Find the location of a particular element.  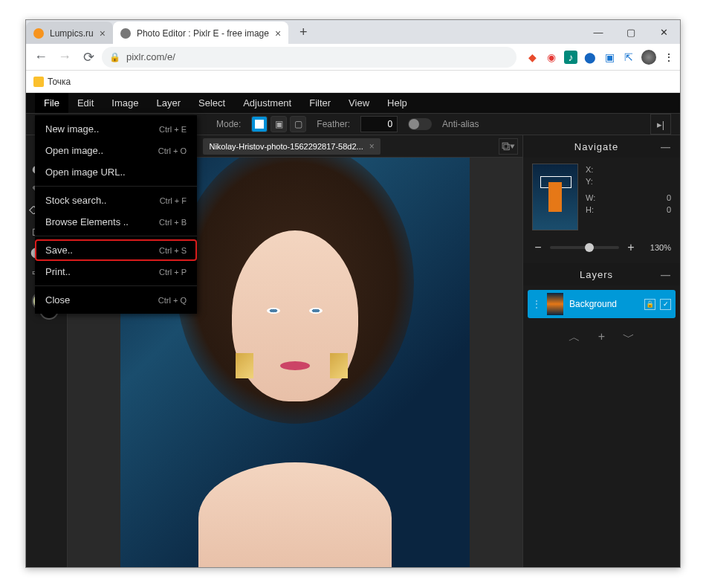

menu-help: Help is located at coordinates (397, 103).